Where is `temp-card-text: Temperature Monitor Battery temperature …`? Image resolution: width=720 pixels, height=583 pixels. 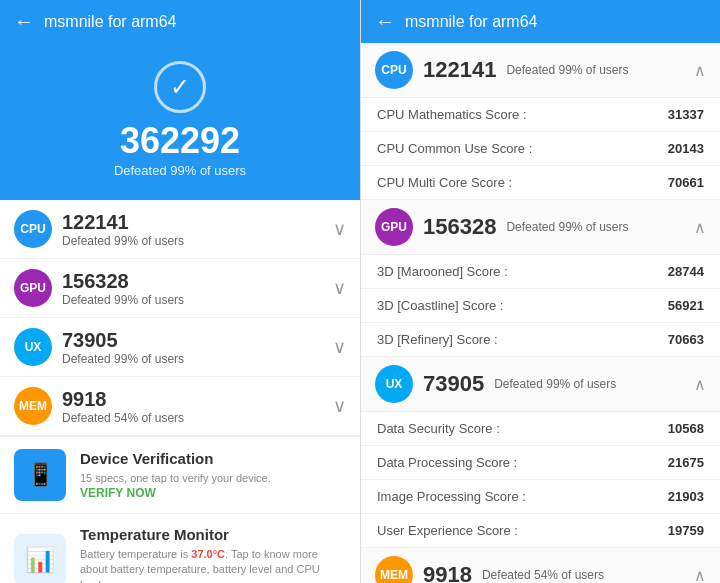 temp-card-text: Temperature Monitor Battery temperature … is located at coordinates (213, 554).